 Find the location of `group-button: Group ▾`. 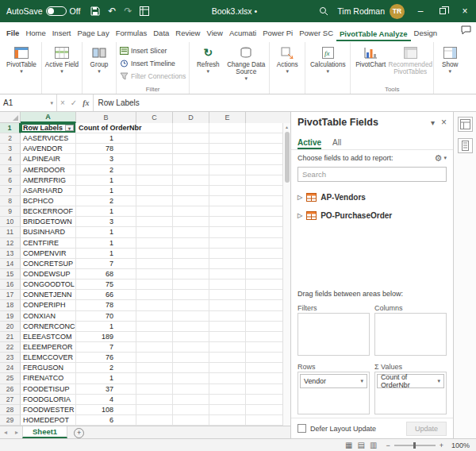

group-button: Group ▾ is located at coordinates (99, 59).